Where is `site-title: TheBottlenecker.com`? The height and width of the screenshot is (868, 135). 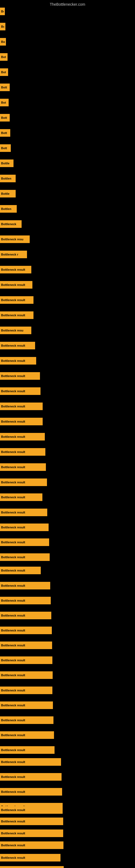
site-title: TheBottlenecker.com is located at coordinates (68, 4).